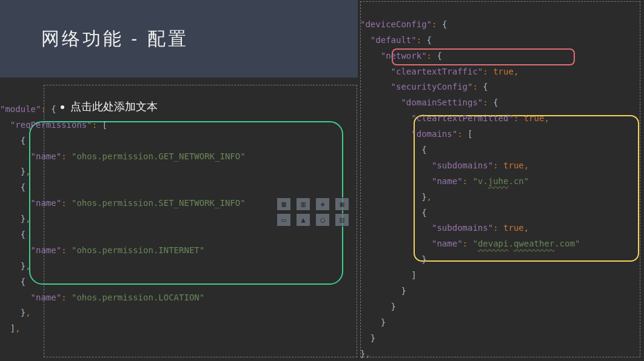  I want to click on online-picture-icon: ▲, so click(303, 220).